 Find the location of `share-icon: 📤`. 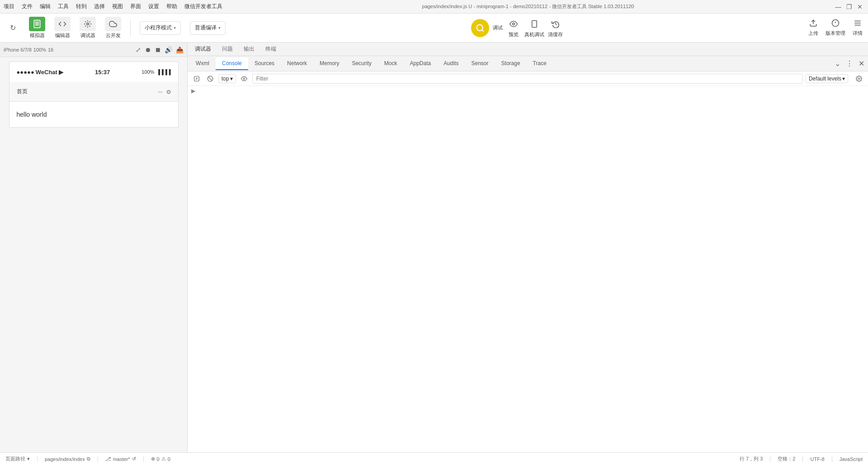

share-icon: 📤 is located at coordinates (180, 50).